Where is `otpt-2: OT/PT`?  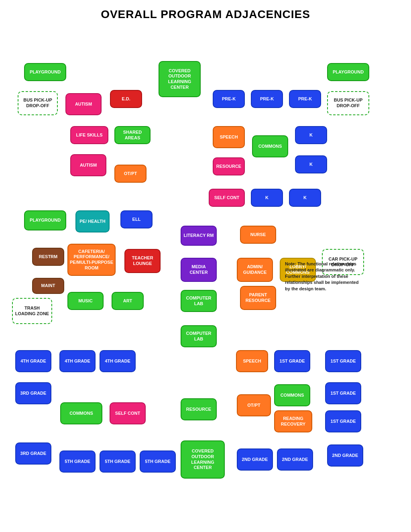 otpt-2: OT/PT is located at coordinates (254, 406).